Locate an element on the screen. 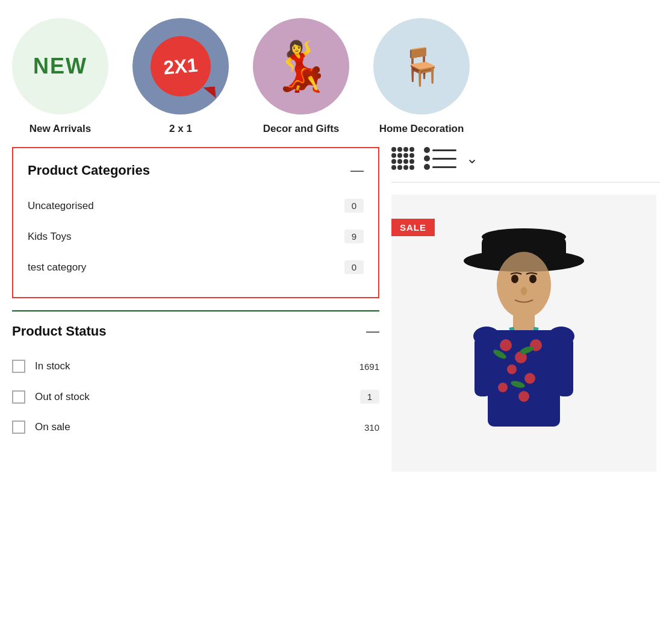 Image resolution: width=672 pixels, height=635 pixels. new-arrivals-circle: NEW is located at coordinates (60, 66).